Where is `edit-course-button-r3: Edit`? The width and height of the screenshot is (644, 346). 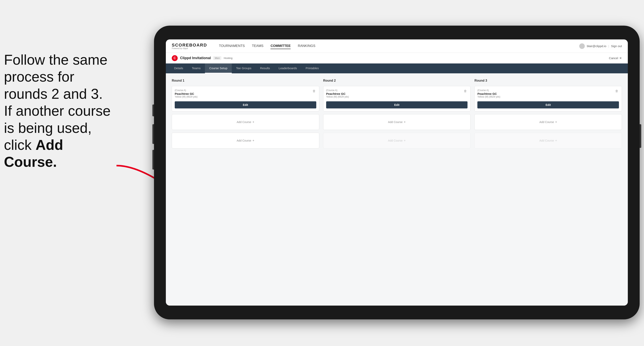
edit-course-button-r3: Edit is located at coordinates (548, 105).